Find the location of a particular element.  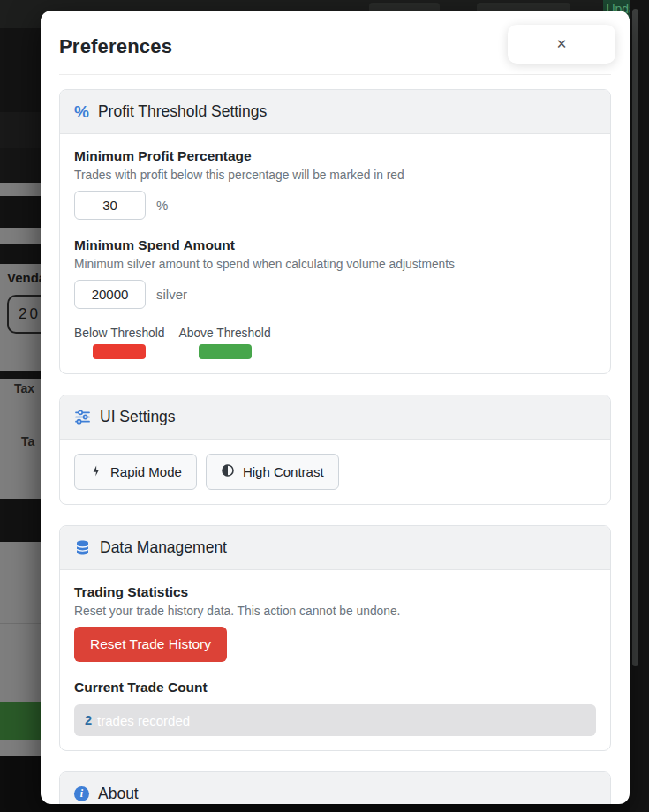

trade-count-text: trades recorded is located at coordinates (143, 720).